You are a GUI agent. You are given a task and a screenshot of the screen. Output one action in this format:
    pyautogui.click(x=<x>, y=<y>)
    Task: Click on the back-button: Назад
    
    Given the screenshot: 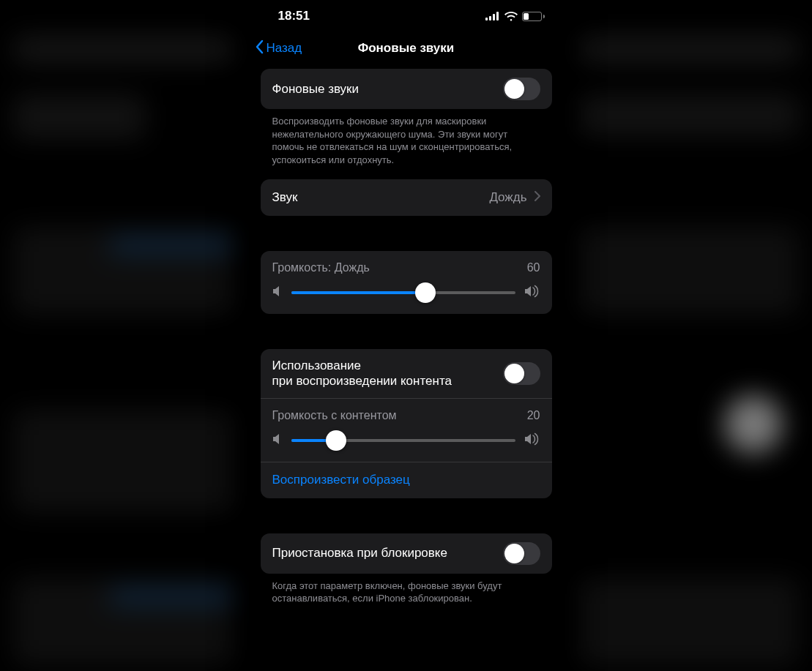 What is the action you would take?
    pyautogui.click(x=278, y=48)
    